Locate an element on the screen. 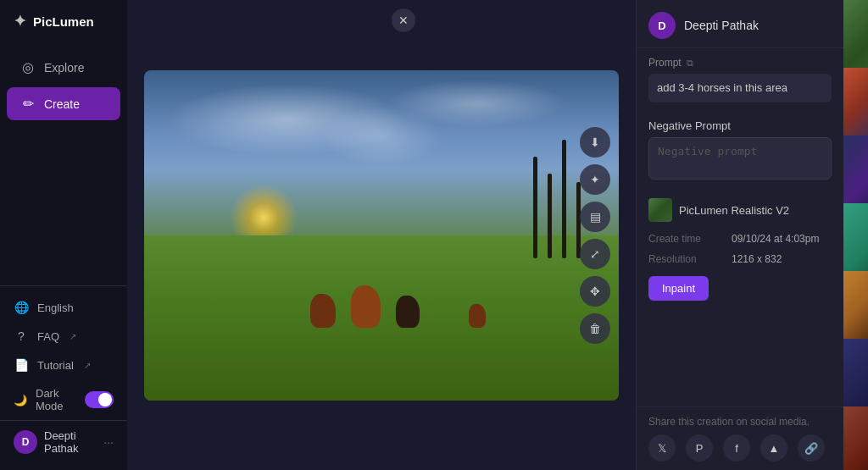 The image size is (868, 470). inpaint-button: Inpaint is located at coordinates (678, 288).